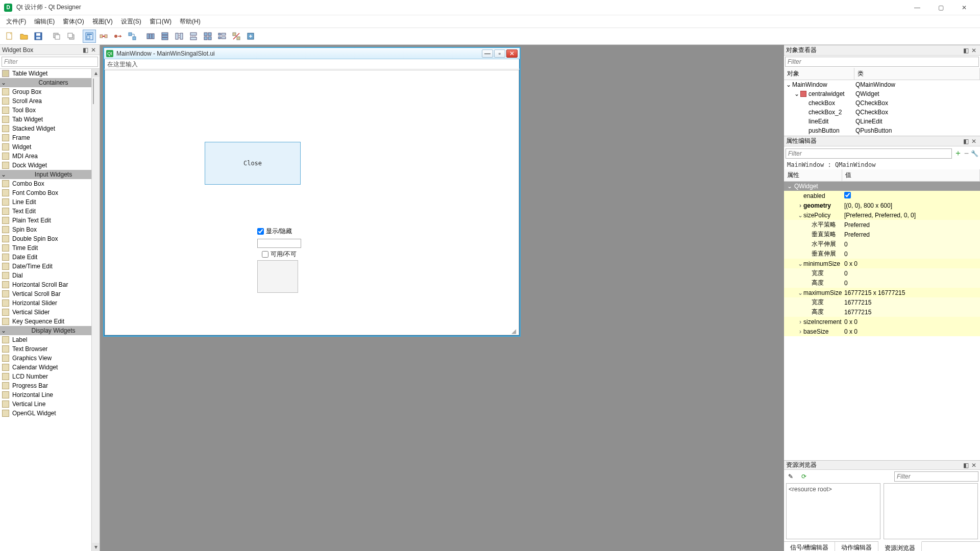 The image size is (980, 551). I want to click on textedit-widget, so click(278, 277).